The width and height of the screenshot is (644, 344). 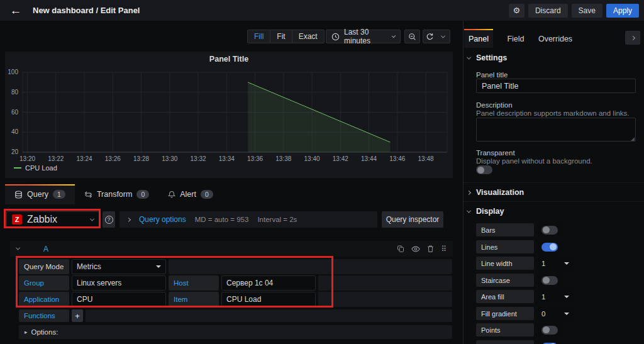 What do you see at coordinates (558, 247) in the screenshot?
I see `display-row-lines: Lines` at bounding box center [558, 247].